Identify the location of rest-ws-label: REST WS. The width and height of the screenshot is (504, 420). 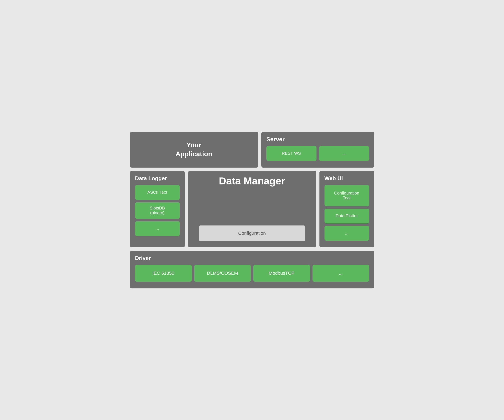
(291, 153).